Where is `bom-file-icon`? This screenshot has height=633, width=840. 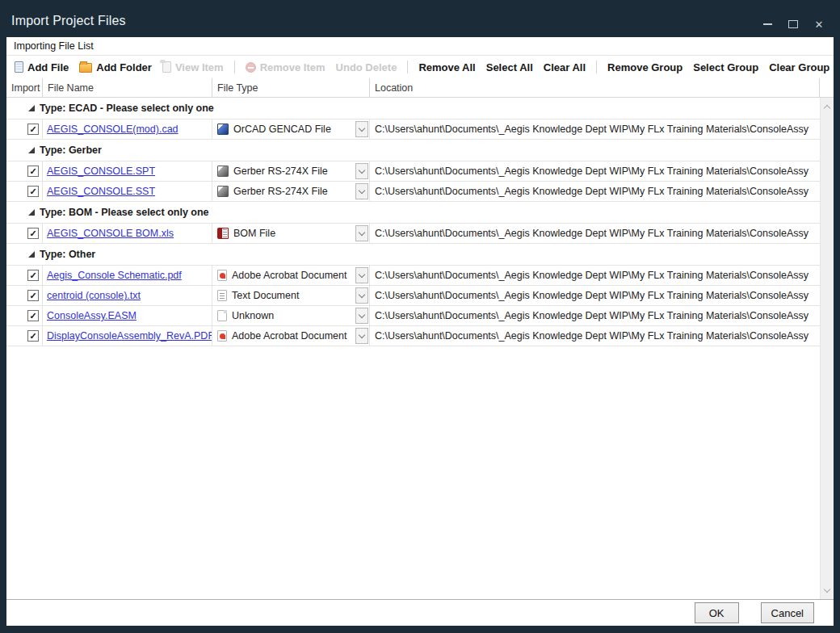
bom-file-icon is located at coordinates (223, 233).